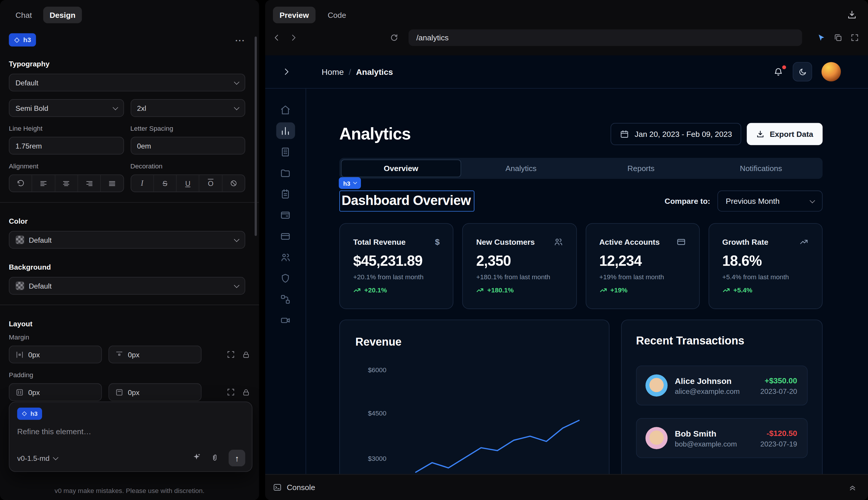  Describe the element at coordinates (246, 392) in the screenshot. I see `padding-lock-button` at that location.